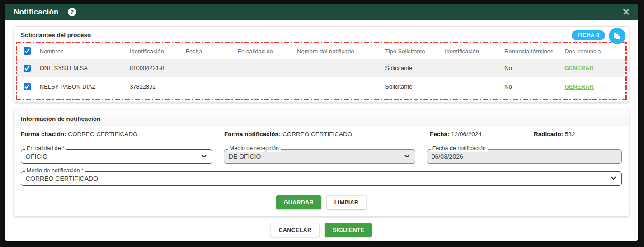  What do you see at coordinates (83, 68) in the screenshot?
I see `cell-nombres: ONE SYSTEM SA` at bounding box center [83, 68].